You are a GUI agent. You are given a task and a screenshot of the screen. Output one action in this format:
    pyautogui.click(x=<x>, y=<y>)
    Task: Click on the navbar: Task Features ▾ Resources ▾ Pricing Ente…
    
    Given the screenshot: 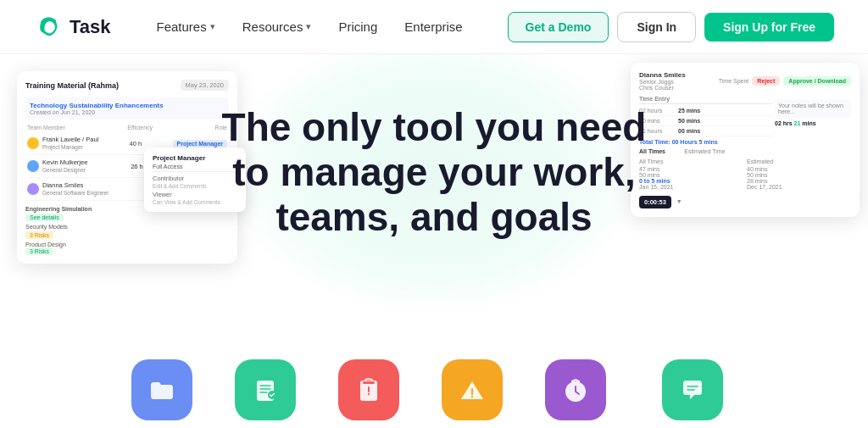 What is the action you would take?
    pyautogui.click(x=434, y=27)
    